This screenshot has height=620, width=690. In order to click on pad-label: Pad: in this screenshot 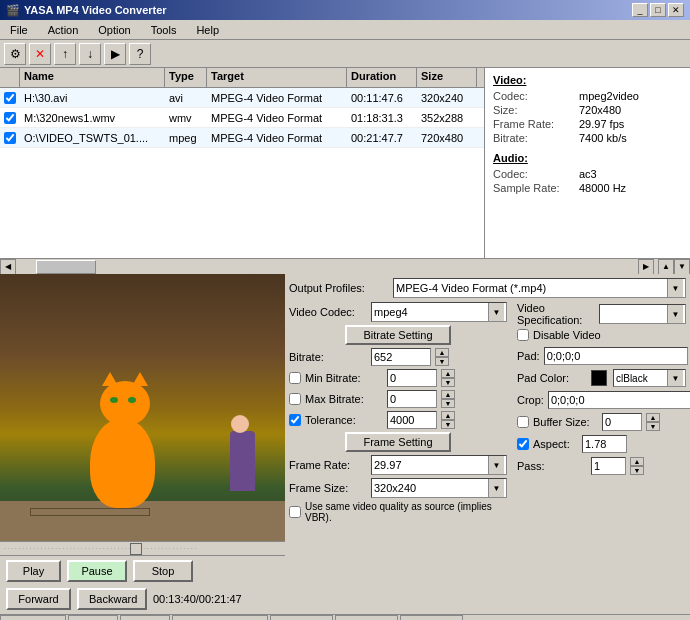, I will do `click(528, 356)`.